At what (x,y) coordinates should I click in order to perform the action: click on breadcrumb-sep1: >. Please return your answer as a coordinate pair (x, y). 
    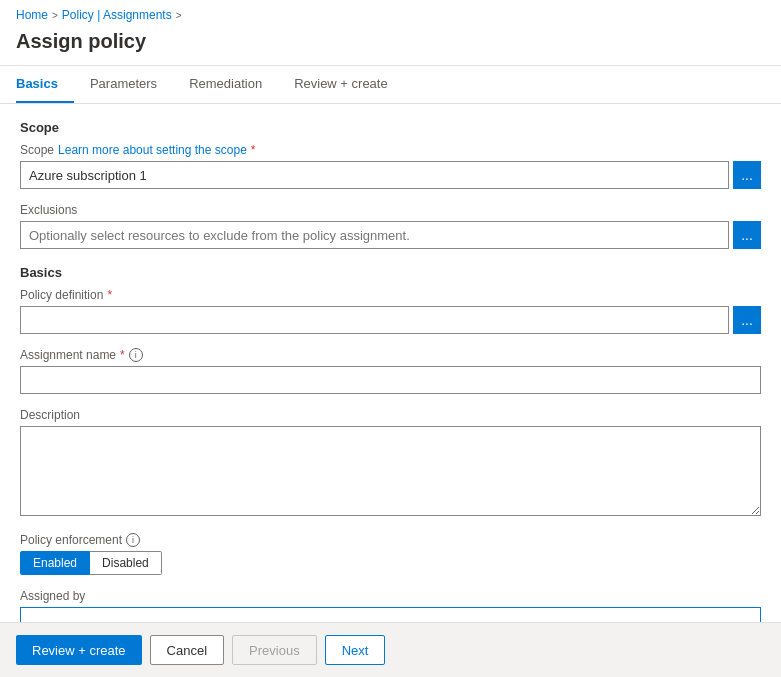
    Looking at the image, I should click on (55, 16).